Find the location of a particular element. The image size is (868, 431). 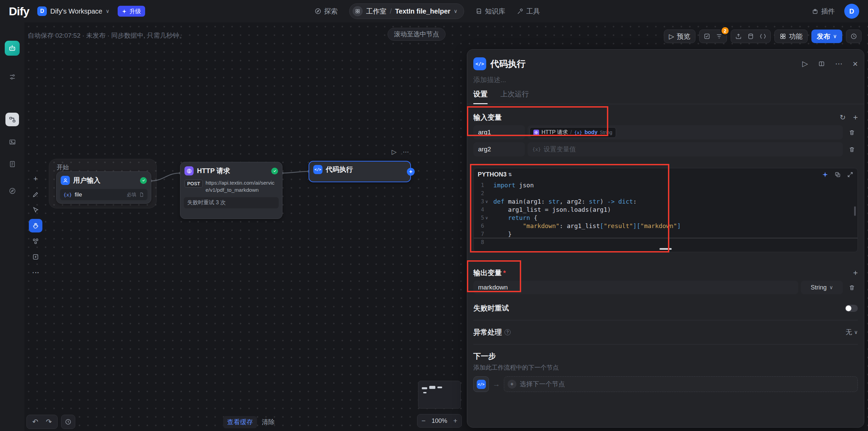

add-next-node-handle: + is located at coordinates (411, 172).